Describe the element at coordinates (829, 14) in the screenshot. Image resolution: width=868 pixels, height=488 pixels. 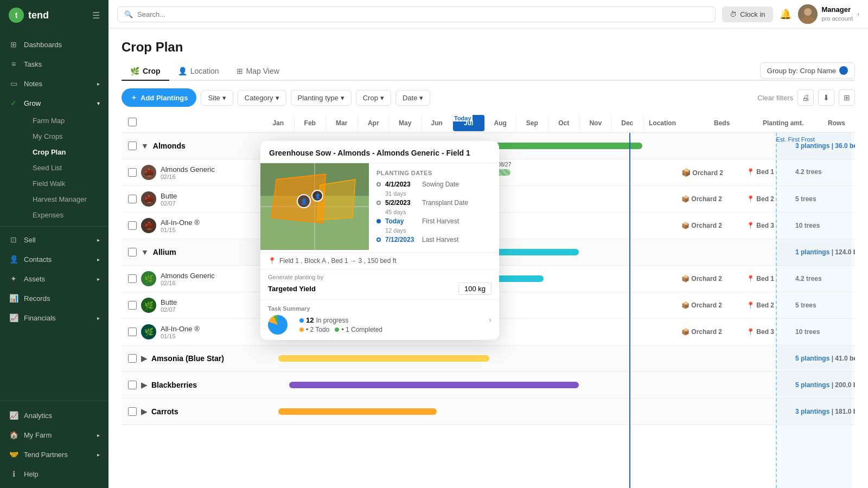
I see `user-menu: Manager pro account ›` at that location.